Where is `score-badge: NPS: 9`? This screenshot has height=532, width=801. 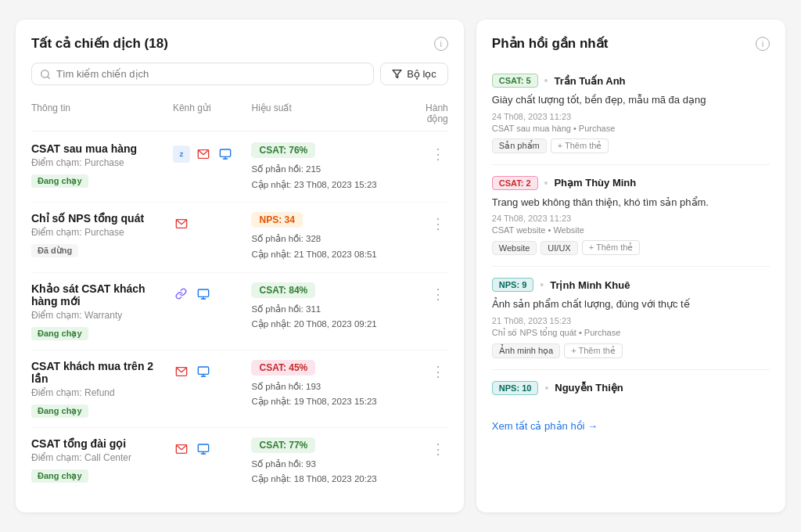 score-badge: NPS: 9 is located at coordinates (513, 285).